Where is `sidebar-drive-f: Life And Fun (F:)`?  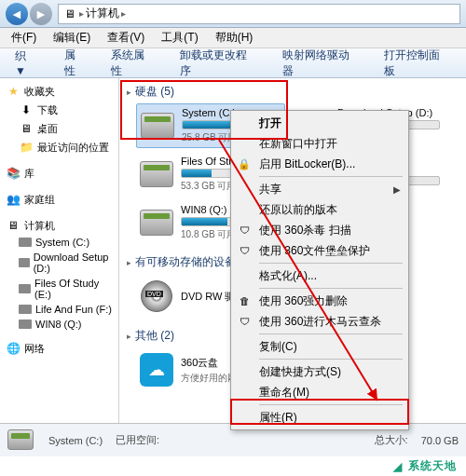 sidebar-drive-f: Life And Fun (F:) is located at coordinates (60, 309).